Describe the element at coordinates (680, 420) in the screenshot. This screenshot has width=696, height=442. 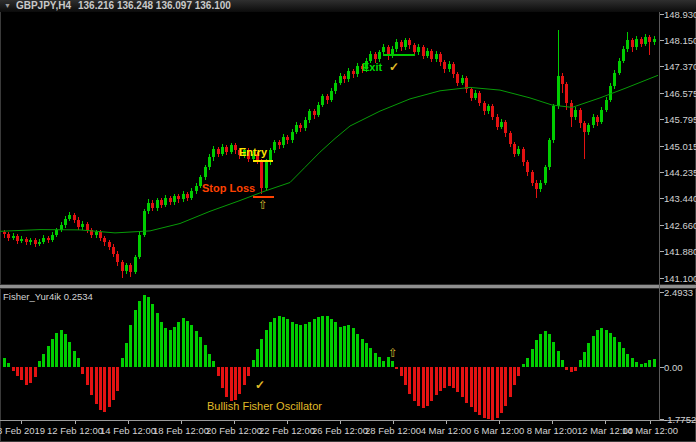
I see `oscillator-axis-label: -1.7752` at that location.